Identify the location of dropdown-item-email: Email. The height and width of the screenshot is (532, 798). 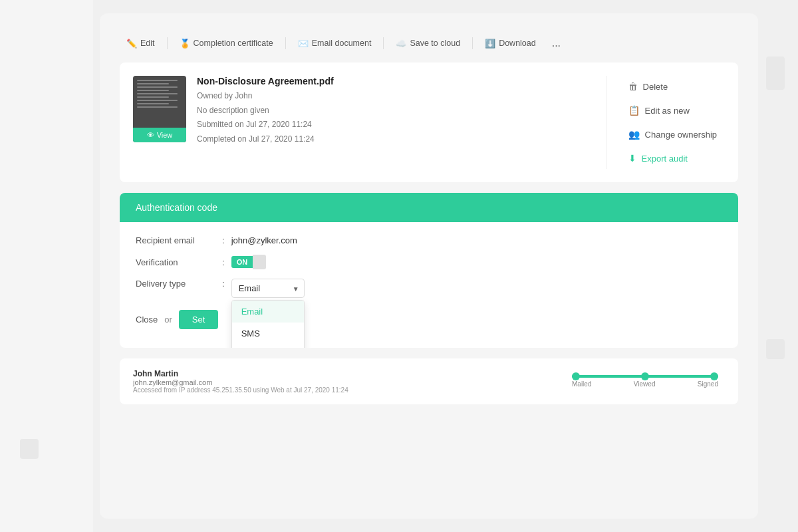
(268, 311).